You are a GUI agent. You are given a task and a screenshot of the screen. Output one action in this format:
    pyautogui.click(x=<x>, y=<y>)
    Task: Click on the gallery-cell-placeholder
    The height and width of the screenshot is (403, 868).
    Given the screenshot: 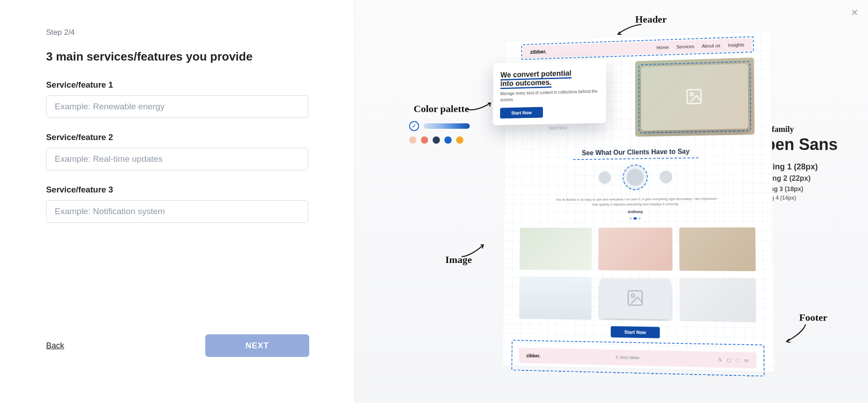 What is the action you would take?
    pyautogui.click(x=636, y=299)
    